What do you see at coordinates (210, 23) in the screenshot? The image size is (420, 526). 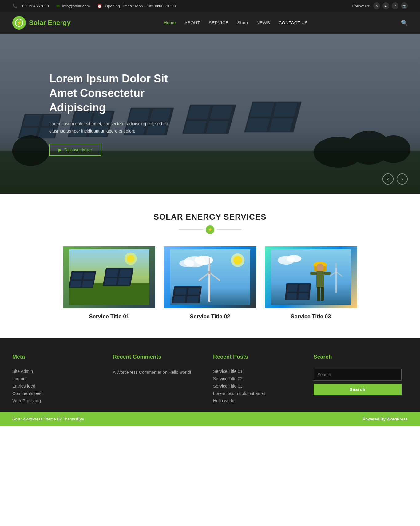 I see `header: ⚡ Solar Energy Home ABOUT SERVICE Shop N…` at bounding box center [210, 23].